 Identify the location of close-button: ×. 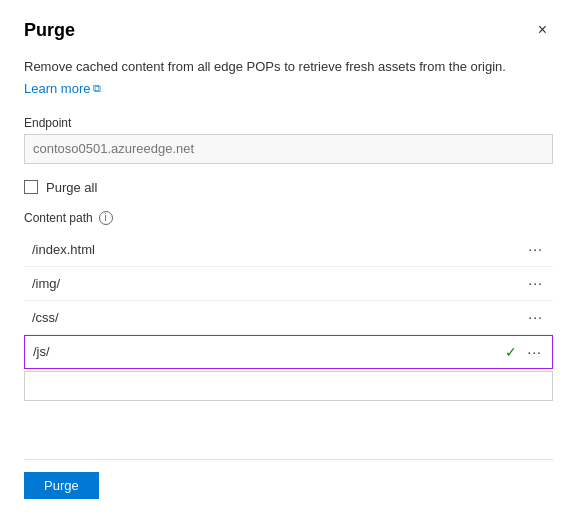
(542, 30).